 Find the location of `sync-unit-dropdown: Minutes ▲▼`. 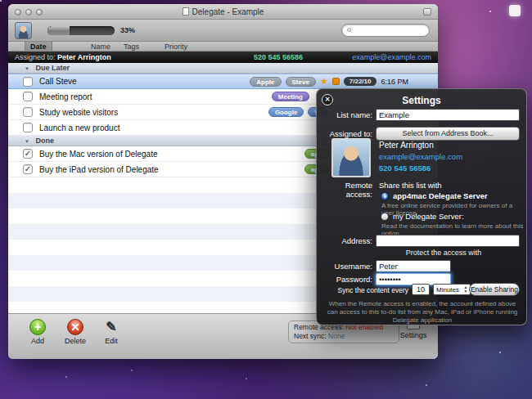

sync-unit-dropdown: Minutes ▲▼ is located at coordinates (452, 289).